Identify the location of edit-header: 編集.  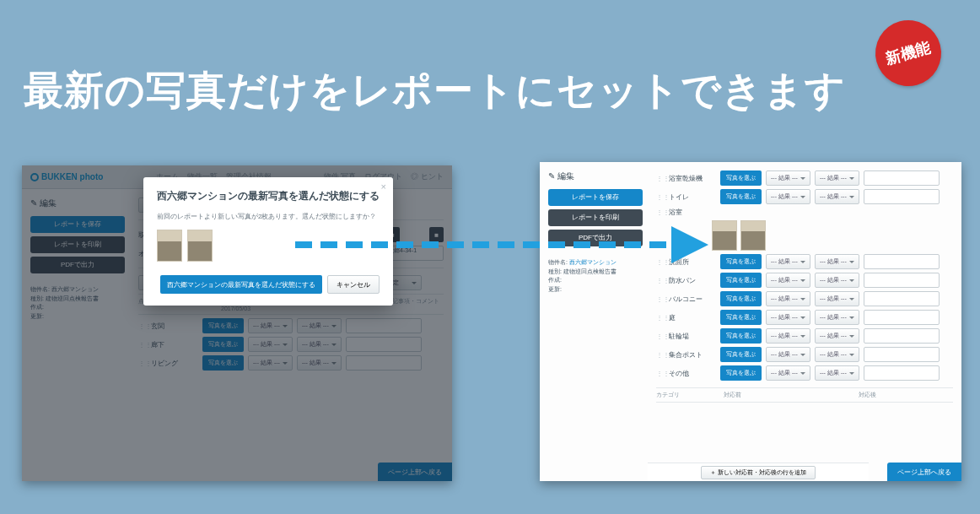
(594, 176).